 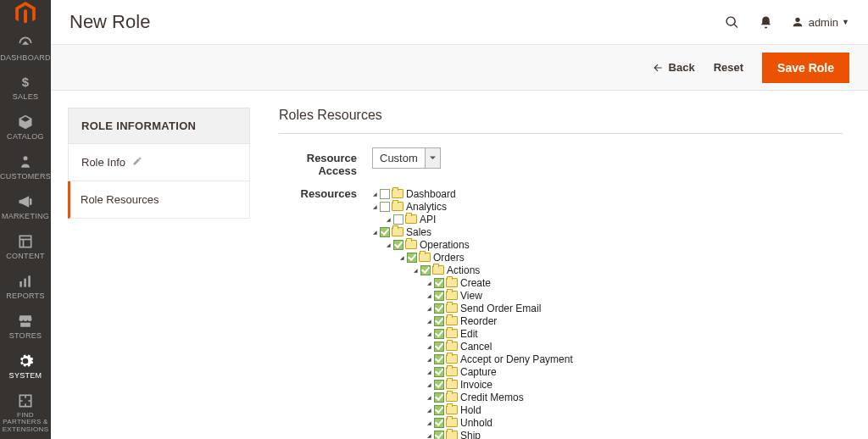 I want to click on tree-node-cancel: Cancel, so click(x=476, y=347).